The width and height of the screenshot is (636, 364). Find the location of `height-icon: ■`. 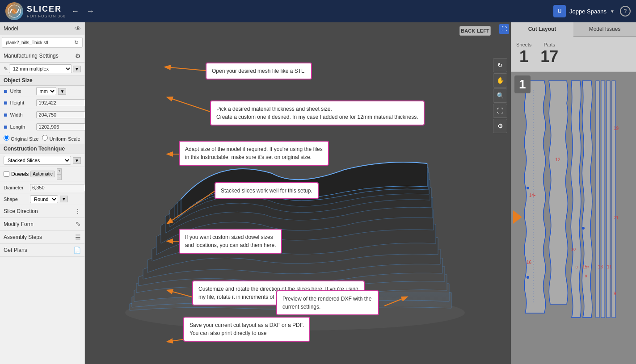

height-icon: ■ is located at coordinates (5, 103).